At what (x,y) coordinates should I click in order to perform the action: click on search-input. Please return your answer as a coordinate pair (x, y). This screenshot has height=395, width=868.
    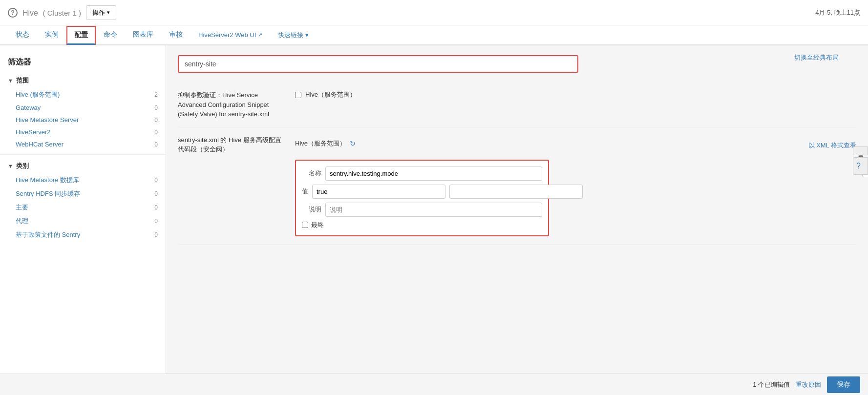
    Looking at the image, I should click on (378, 64).